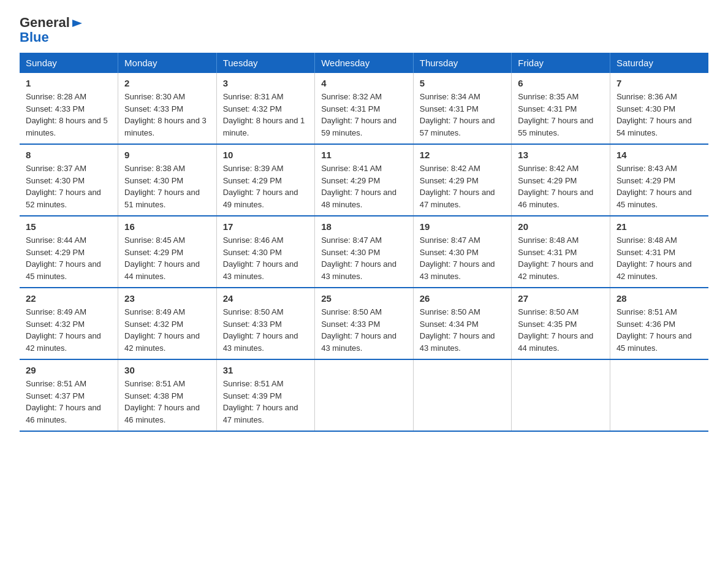 The image size is (728, 563). What do you see at coordinates (266, 324) in the screenshot?
I see `calendar-cell: 24 Sunrise: 8:50 AM Sunset: 4:33 PM Dayl…` at bounding box center [266, 324].